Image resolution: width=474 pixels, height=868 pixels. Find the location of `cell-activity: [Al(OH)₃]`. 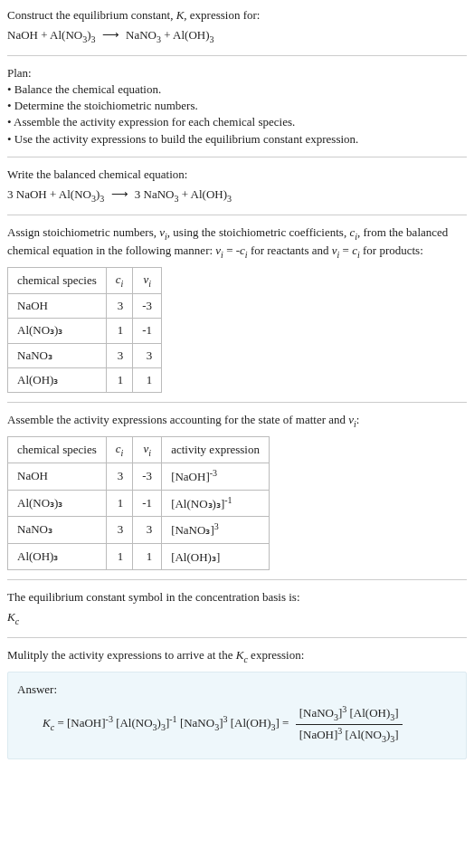

cell-activity: [Al(OH)₃] is located at coordinates (215, 557).